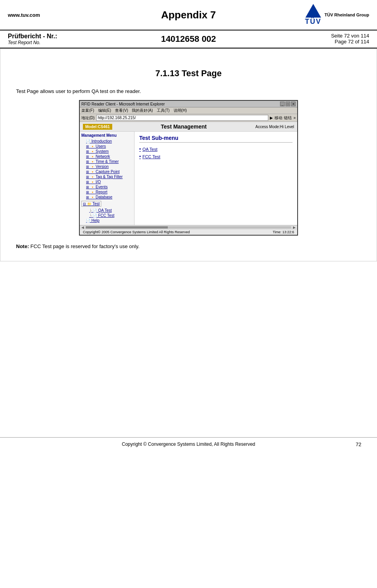  What do you see at coordinates (107, 192) in the screenshot?
I see `sidebar-item-report: ⊞ 🔸 Report` at bounding box center [107, 192].